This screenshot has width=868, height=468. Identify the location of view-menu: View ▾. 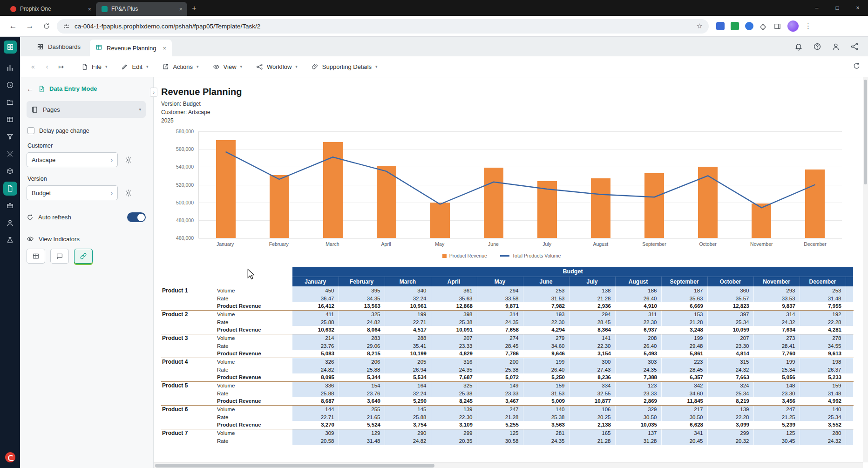
(227, 67).